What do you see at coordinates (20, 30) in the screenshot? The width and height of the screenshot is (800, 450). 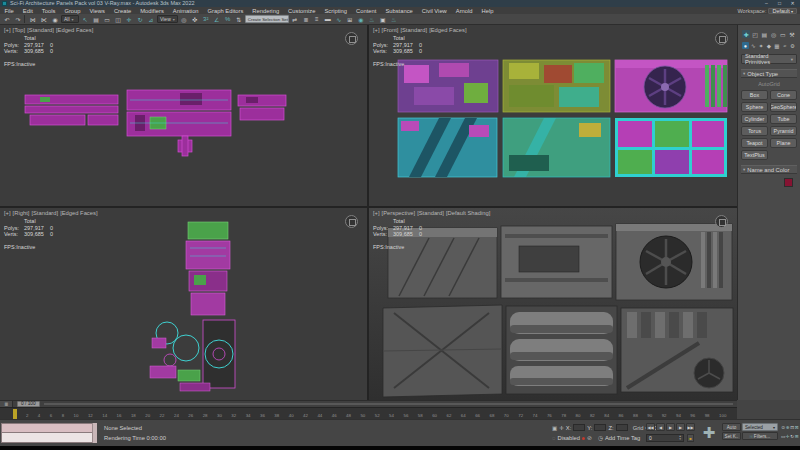 I see `viewport-label-token: [Top]` at bounding box center [20, 30].